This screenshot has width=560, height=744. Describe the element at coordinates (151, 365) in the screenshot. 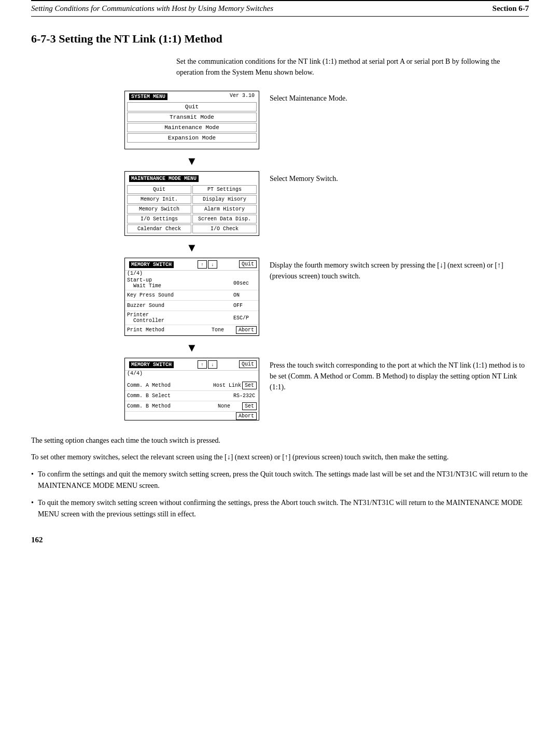

I see `ms-title-4: MEMORY SWITCH` at that location.